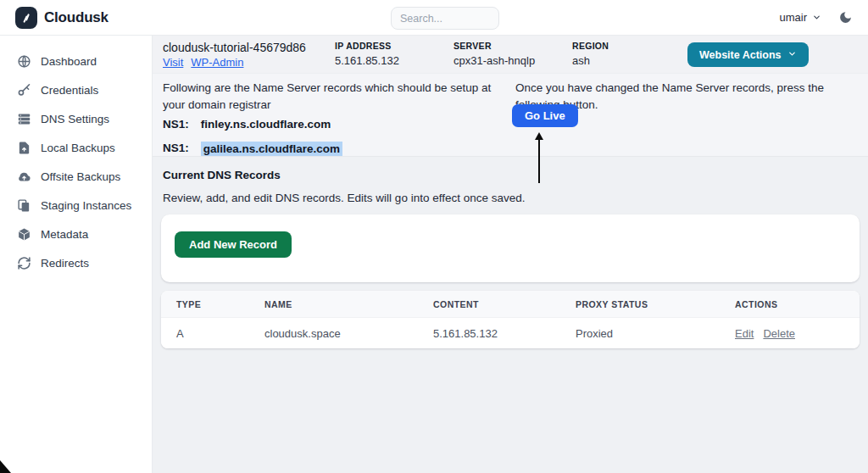 This screenshot has height=473, width=868. I want to click on ns-record-value-highlighted: galilea.ns.cloudflare.com, so click(271, 149).